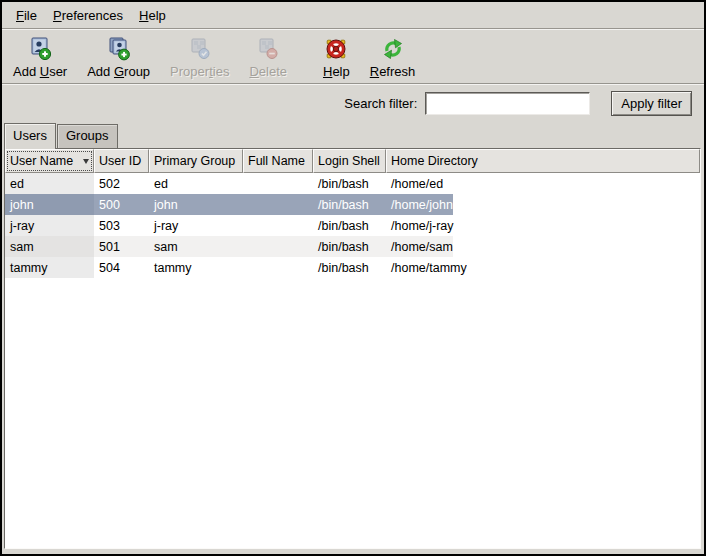  I want to click on column-header-full-name: Full Name, so click(278, 161).